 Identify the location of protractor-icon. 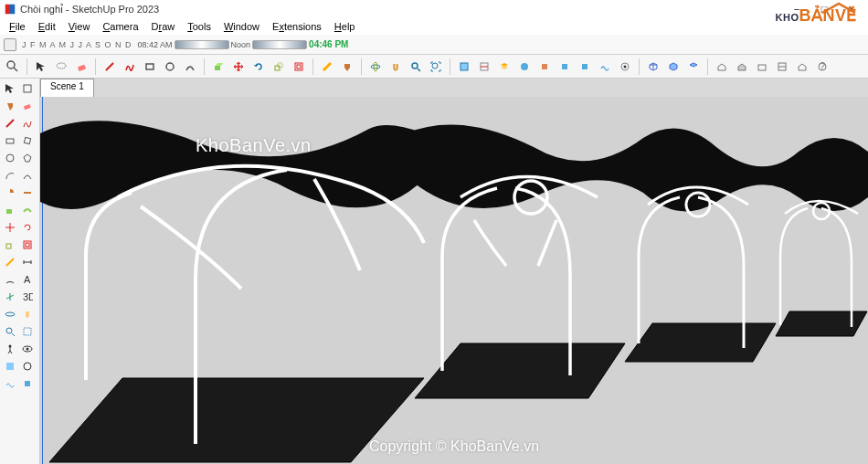
(10, 279).